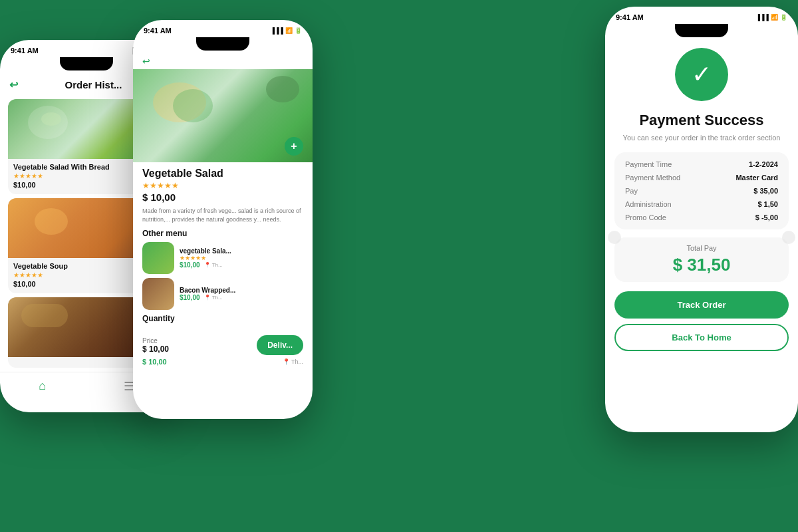 This screenshot has width=798, height=532. Describe the element at coordinates (241, 258) in the screenshot. I see `menu-item-stars-1: ★★★★★` at that location.